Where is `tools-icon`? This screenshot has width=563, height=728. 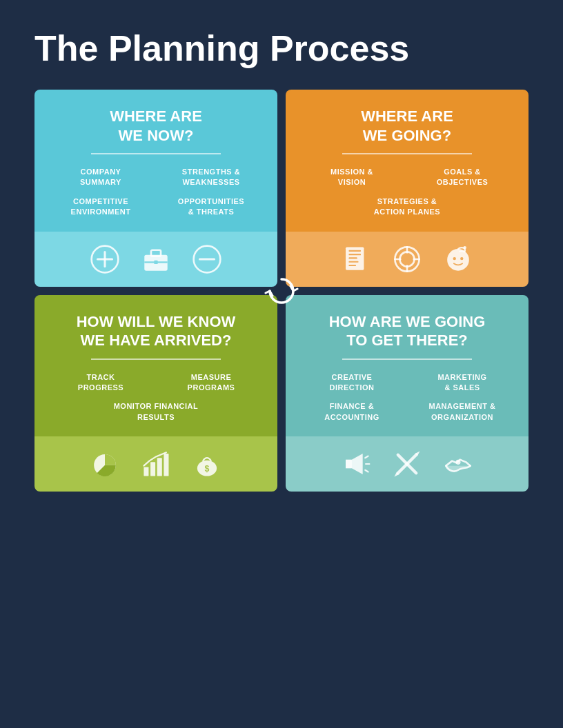
tools-icon is located at coordinates (407, 464).